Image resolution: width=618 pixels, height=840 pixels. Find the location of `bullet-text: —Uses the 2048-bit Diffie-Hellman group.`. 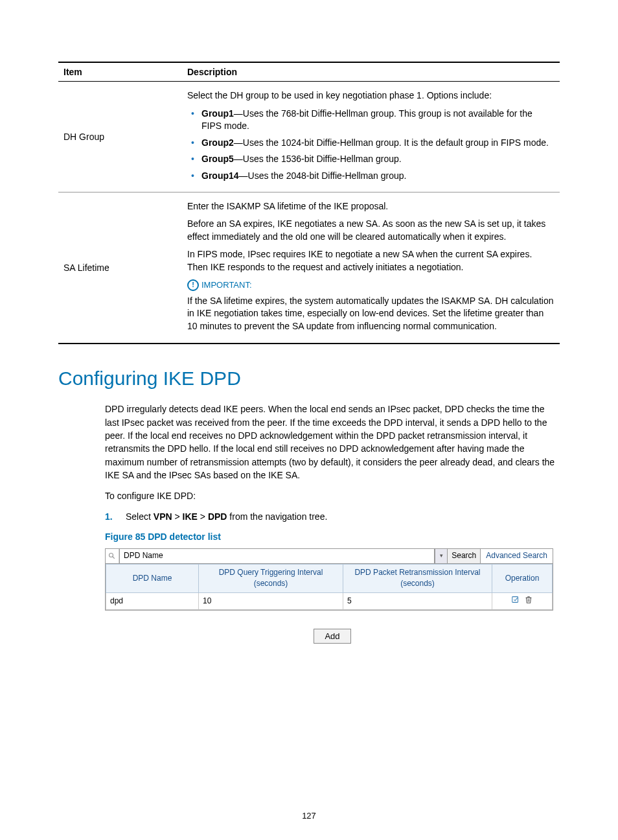

bullet-text: —Uses the 2048-bit Diffie-Hellman group. is located at coordinates (323, 176).